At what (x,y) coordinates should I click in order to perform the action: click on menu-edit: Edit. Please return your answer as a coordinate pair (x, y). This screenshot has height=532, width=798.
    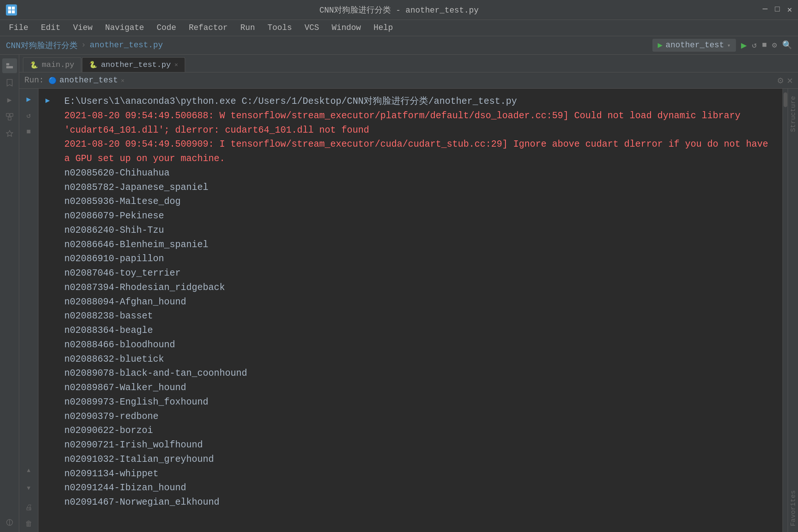
    Looking at the image, I should click on (51, 28).